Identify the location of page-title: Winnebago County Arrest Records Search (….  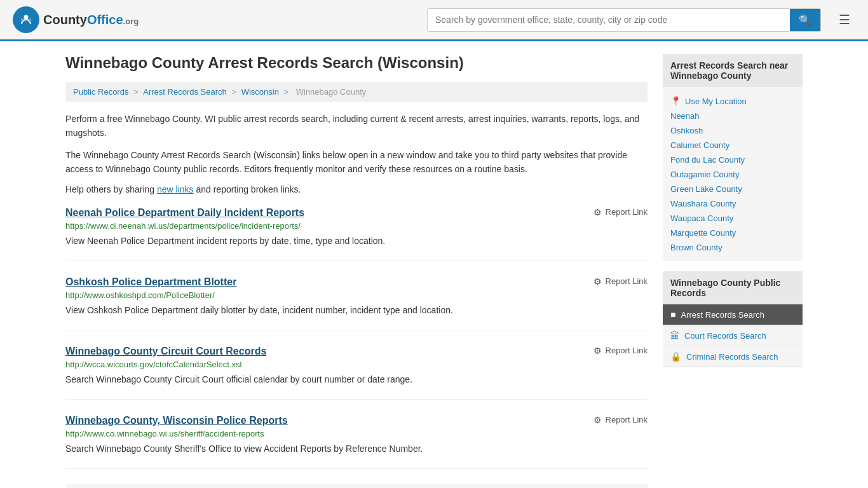
(356, 63).